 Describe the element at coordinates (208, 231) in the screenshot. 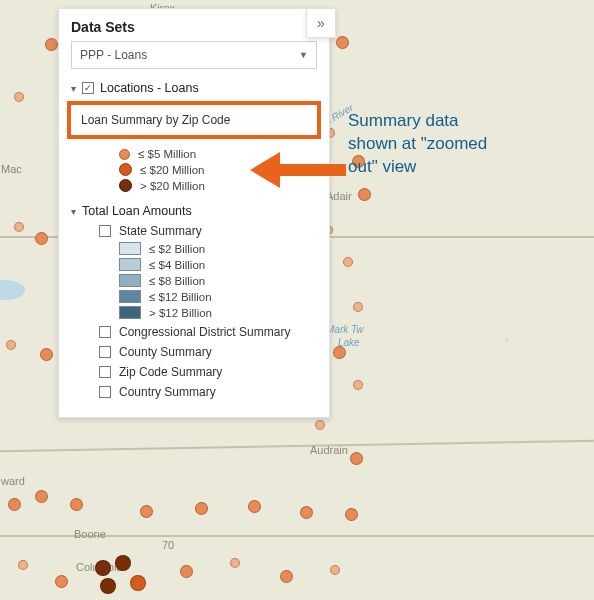

I see `layer-state-summary: State Summary` at that location.